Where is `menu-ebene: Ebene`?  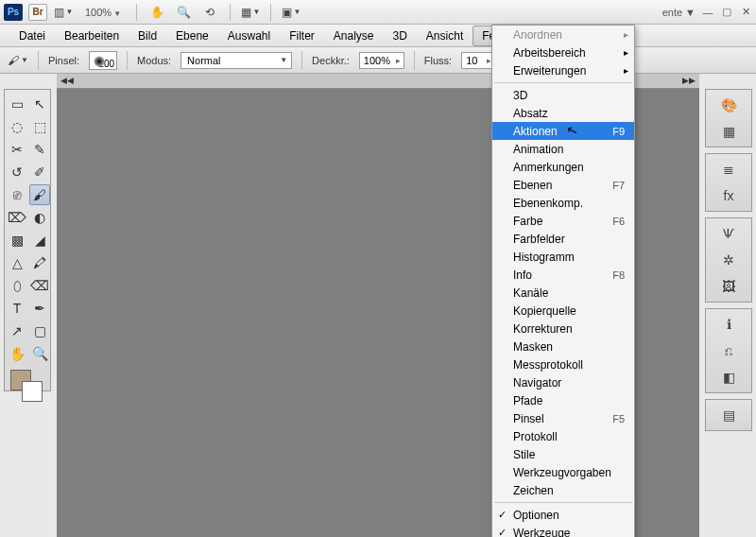 menu-ebene: Ebene is located at coordinates (193, 36).